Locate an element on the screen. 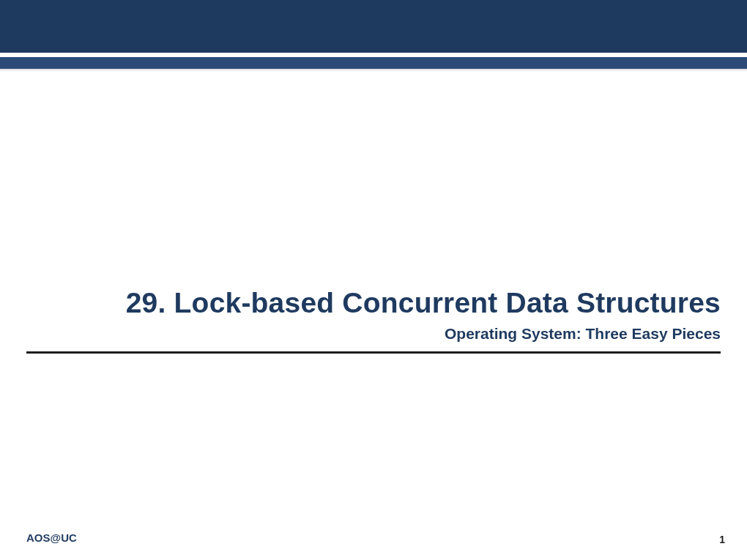 This screenshot has height=560, width=747. page-number: 1 is located at coordinates (722, 540).